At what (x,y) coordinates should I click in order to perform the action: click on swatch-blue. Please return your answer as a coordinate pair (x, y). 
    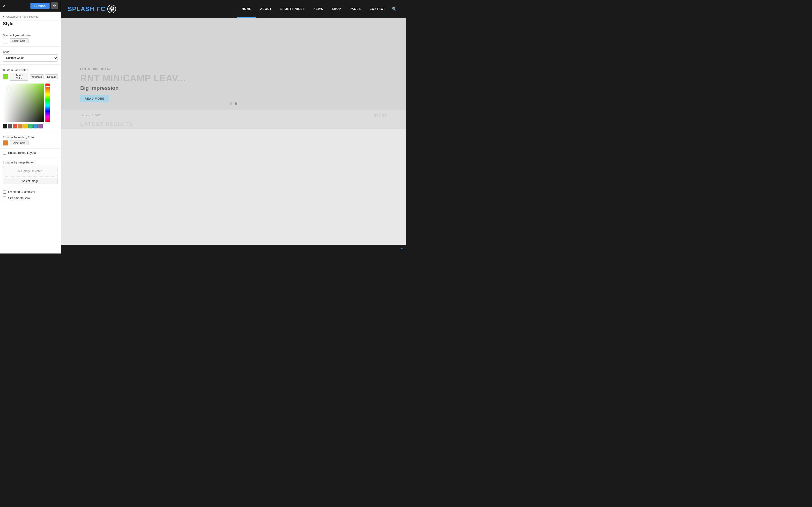
    Looking at the image, I should click on (36, 126).